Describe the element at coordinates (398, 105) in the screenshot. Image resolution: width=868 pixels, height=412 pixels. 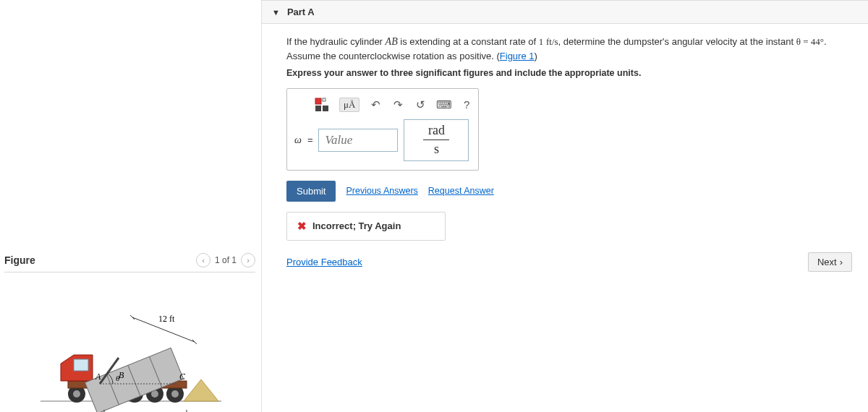
I see `redo-icon: ↷` at that location.